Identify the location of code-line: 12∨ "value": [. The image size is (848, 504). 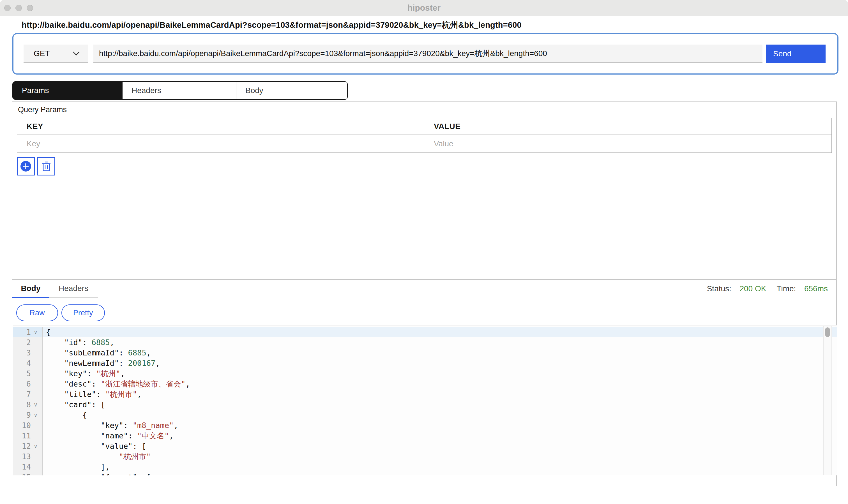
(425, 446).